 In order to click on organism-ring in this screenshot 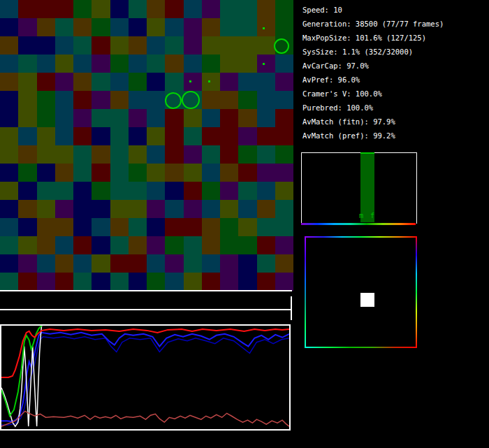, I will do `click(173, 101)`.